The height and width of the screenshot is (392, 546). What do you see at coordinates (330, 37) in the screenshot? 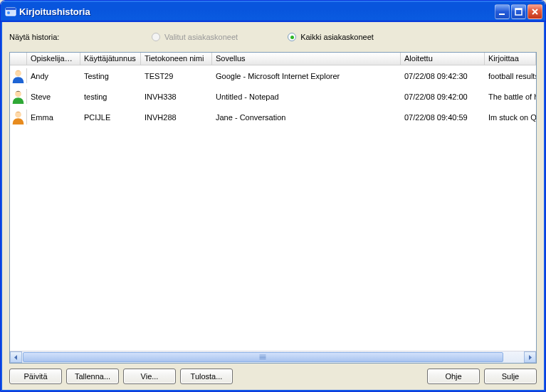
I see `radio-all-clients: Kaikki asiakaskoneet` at bounding box center [330, 37].